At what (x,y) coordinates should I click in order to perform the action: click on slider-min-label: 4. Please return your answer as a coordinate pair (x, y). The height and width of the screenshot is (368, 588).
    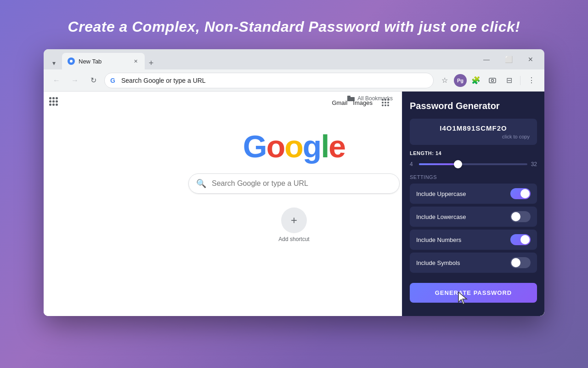
    Looking at the image, I should click on (413, 164).